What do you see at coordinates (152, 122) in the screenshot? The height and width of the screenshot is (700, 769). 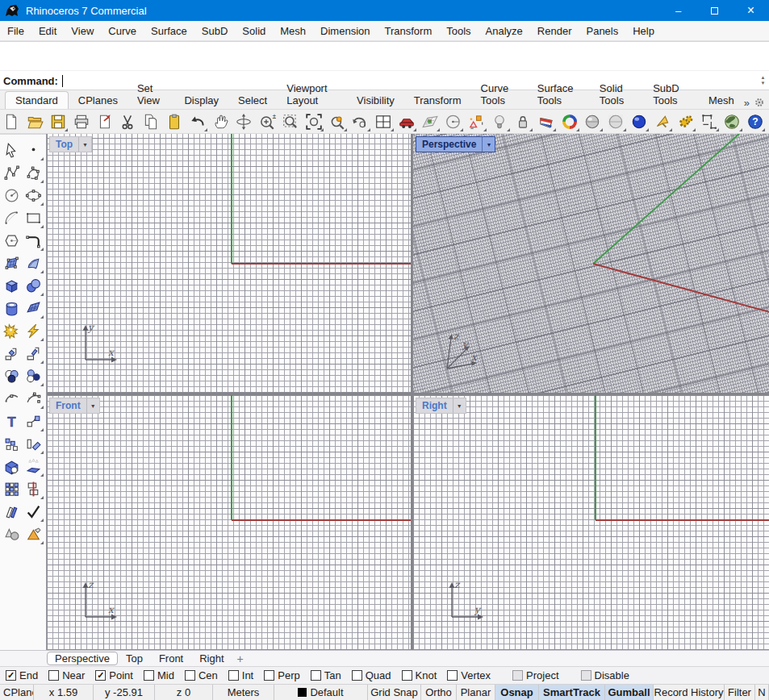 I see `copy-button` at bounding box center [152, 122].